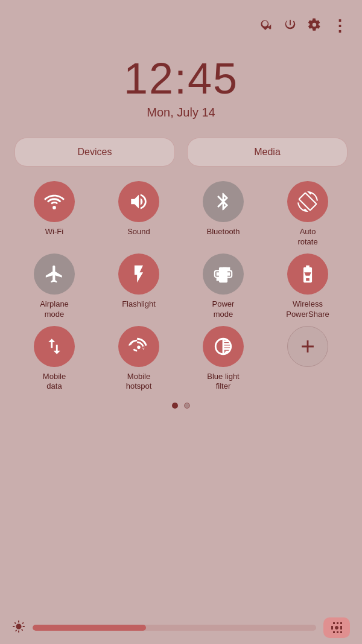  What do you see at coordinates (308, 202) in the screenshot?
I see `autorotate-icon-circle` at bounding box center [308, 202].